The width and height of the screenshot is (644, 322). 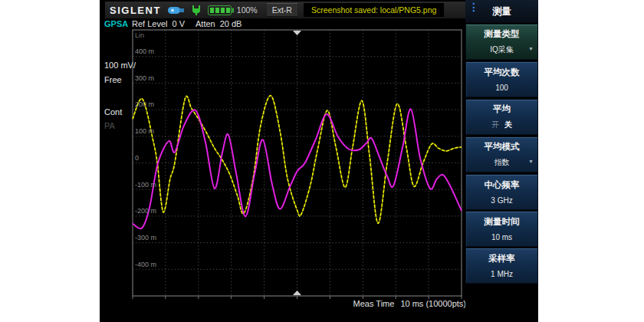 What do you see at coordinates (501, 41) in the screenshot?
I see `softkey-meas-type: 测量类型 IQ采集 ▼` at bounding box center [501, 41].